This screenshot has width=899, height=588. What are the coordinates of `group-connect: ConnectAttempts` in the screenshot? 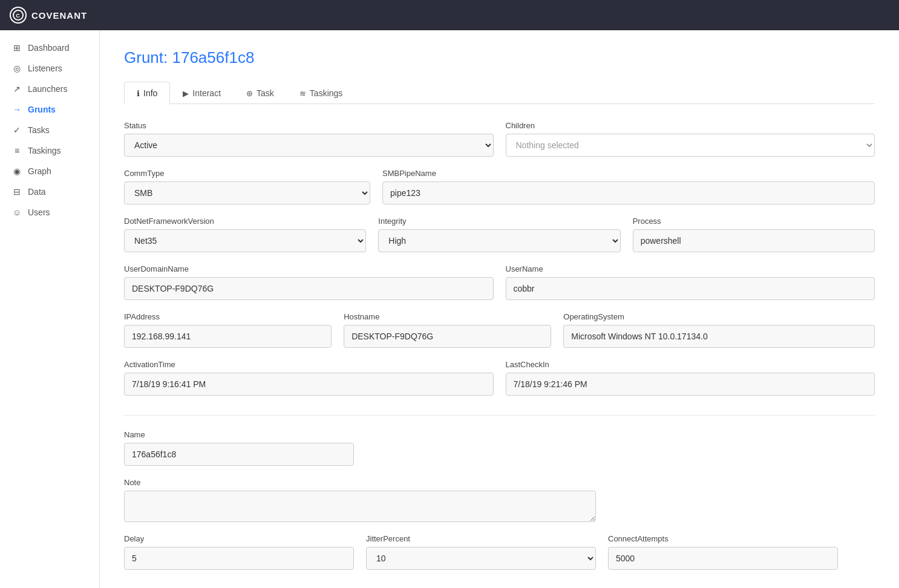 It's located at (723, 552).